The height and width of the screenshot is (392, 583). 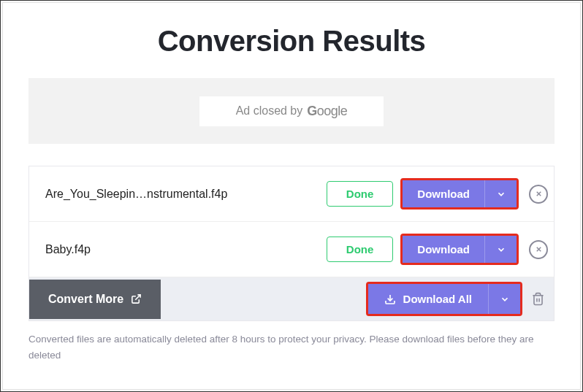 I want to click on download-all-options-button, so click(x=504, y=299).